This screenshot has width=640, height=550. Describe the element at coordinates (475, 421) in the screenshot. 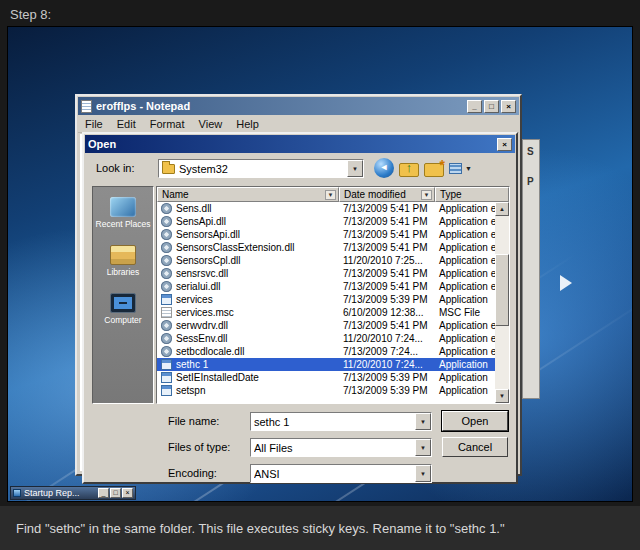

I see `open-button: Open` at that location.